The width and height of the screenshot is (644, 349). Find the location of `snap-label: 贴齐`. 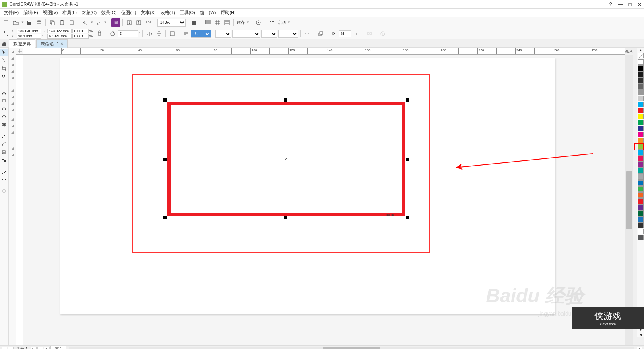

snap-label: 贴齐 is located at coordinates (241, 23).